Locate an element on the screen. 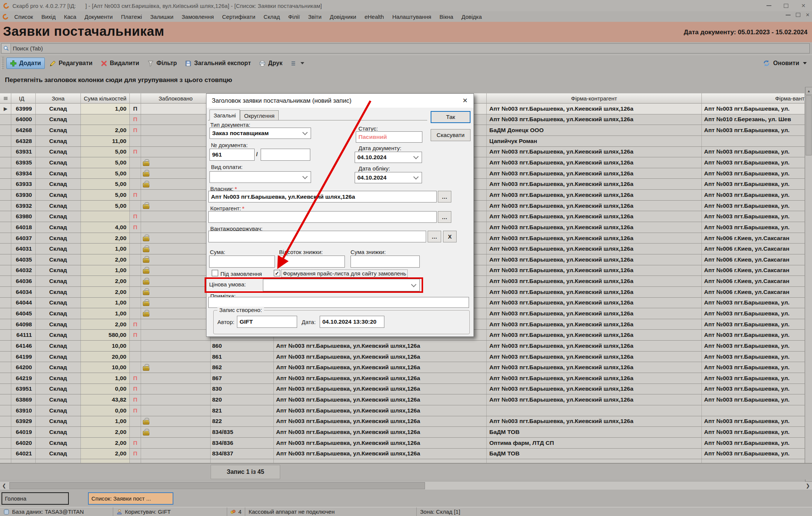 This screenshot has height=516, width=812. note-input is located at coordinates (338, 303).